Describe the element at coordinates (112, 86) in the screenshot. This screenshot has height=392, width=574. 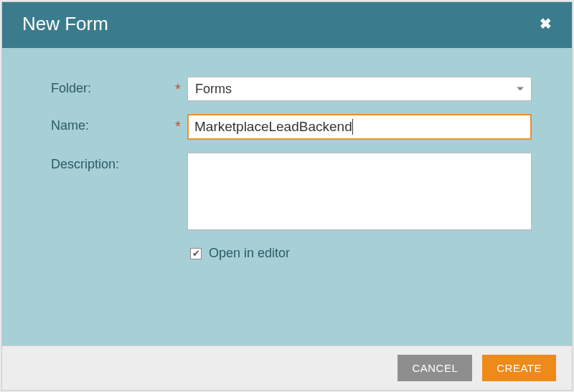
I see `folder-label: Folder:` at that location.